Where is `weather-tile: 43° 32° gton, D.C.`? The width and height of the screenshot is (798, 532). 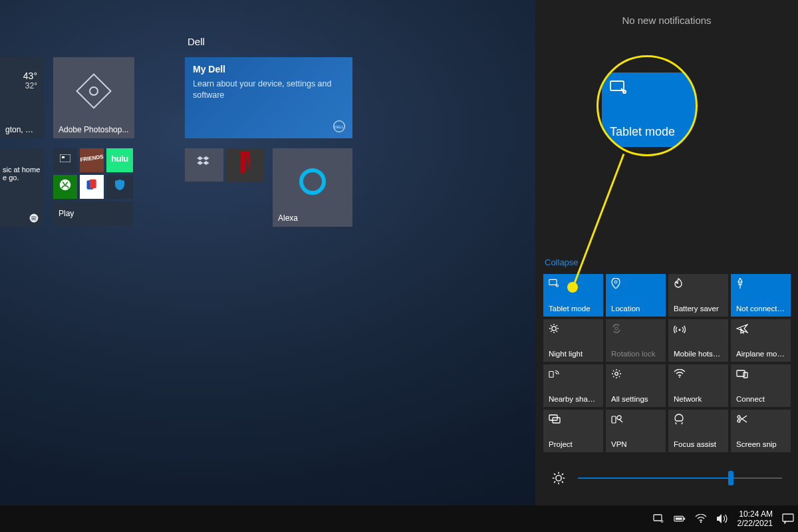 weather-tile: 43° 32° gton, D.C. is located at coordinates (22, 98).